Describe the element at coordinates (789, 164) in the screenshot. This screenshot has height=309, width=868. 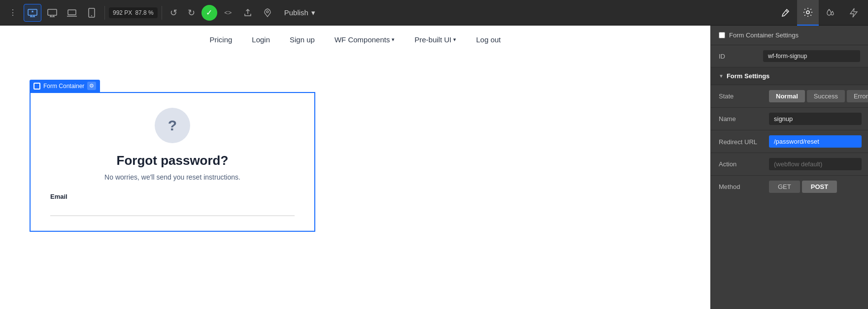
I see `action-row: Action` at that location.